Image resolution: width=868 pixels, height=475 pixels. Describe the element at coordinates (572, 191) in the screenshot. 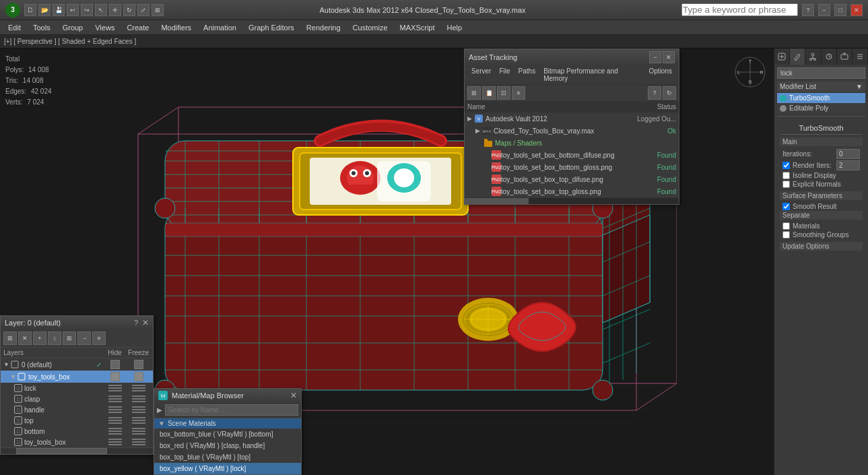

I see `at-item-png-3: PNG toy_tools_set_box_top_gloss.png Foun…` at that location.